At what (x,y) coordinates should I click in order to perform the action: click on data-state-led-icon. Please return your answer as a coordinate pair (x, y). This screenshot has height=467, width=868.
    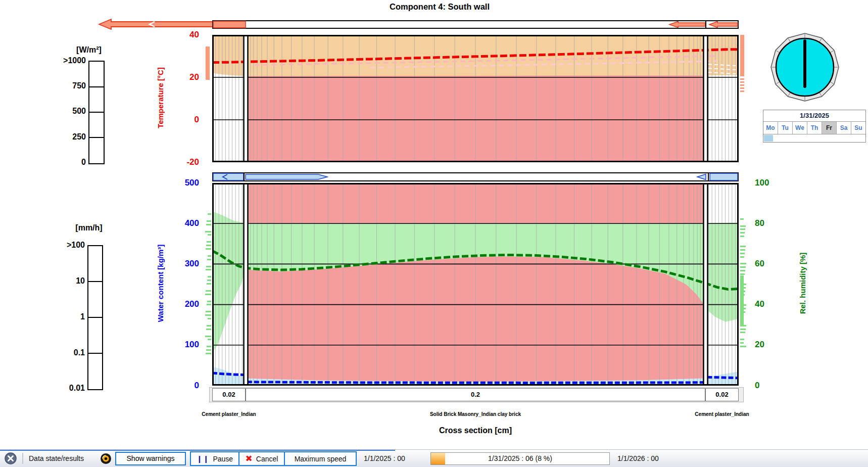
    Looking at the image, I should click on (106, 459).